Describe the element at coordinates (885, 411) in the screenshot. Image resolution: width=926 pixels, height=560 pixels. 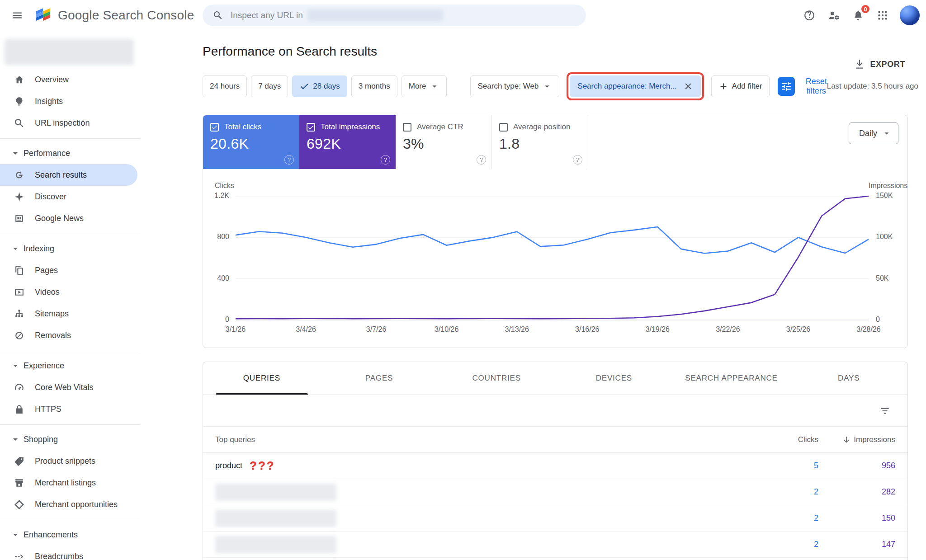
I see `table-filter-button` at that location.